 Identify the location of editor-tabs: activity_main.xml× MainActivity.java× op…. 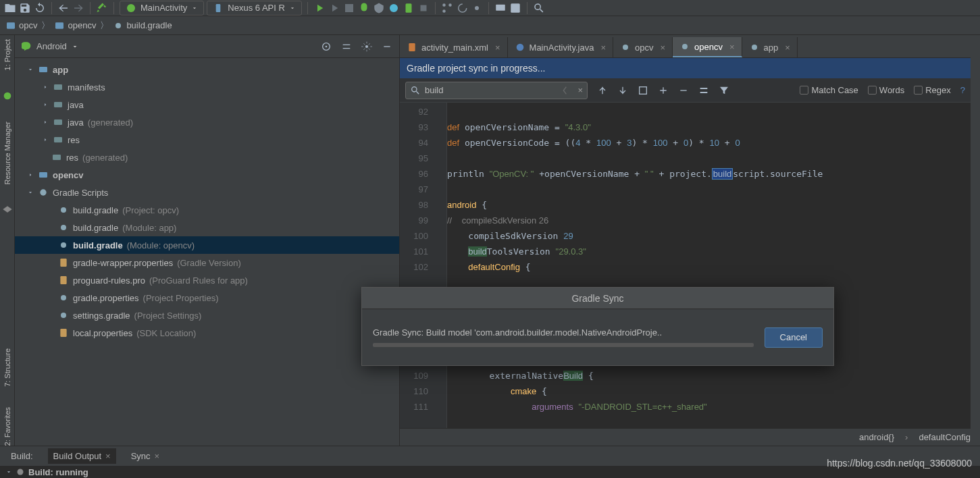
(685, 47).